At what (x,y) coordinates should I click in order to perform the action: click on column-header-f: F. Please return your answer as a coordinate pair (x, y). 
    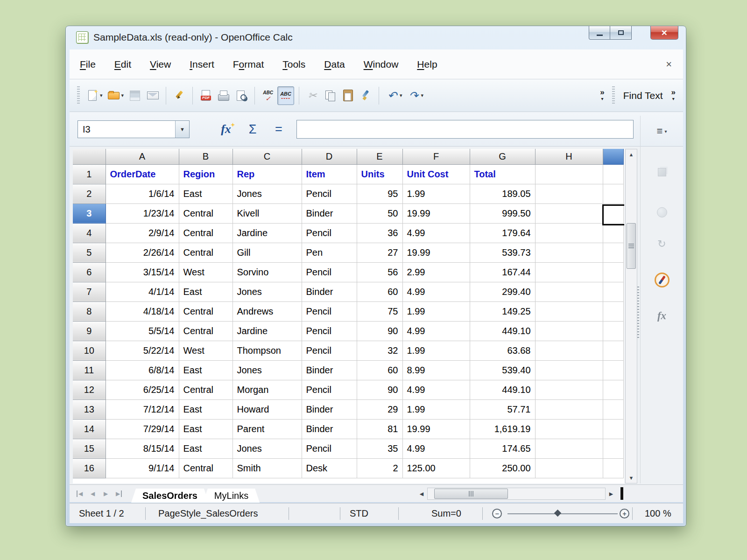
    Looking at the image, I should click on (436, 157).